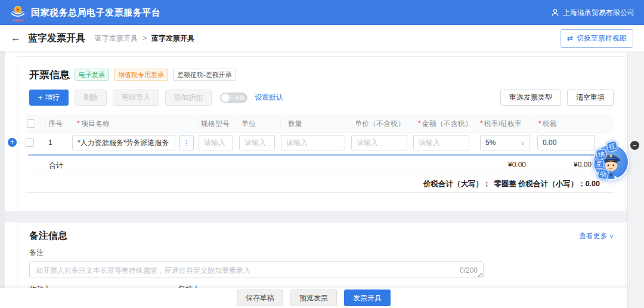 This screenshot has height=308, width=644. What do you see at coordinates (321, 236) in the screenshot?
I see `remarks-head: 备注信息 查看更多 ∨` at bounding box center [321, 236].